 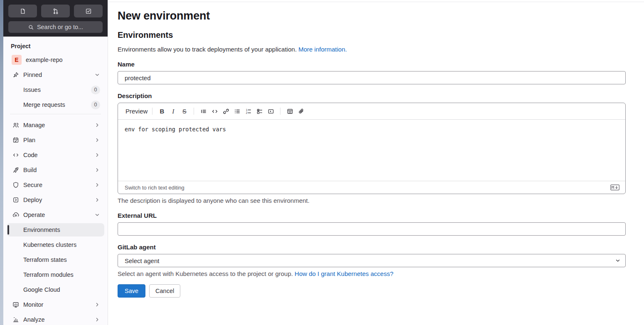 What do you see at coordinates (131, 291) in the screenshot?
I see `save-button: Save` at bounding box center [131, 291].